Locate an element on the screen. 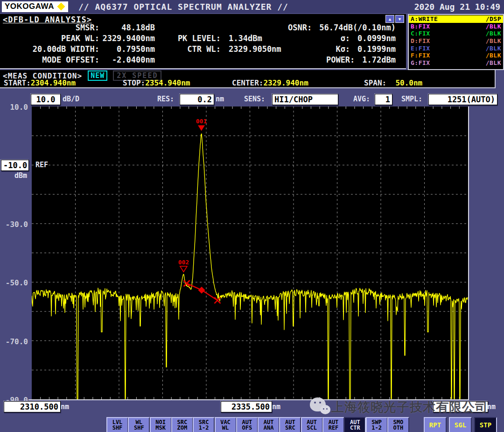 The width and height of the screenshot is (504, 432). analysis-label: CTR WL: is located at coordinates (204, 49).